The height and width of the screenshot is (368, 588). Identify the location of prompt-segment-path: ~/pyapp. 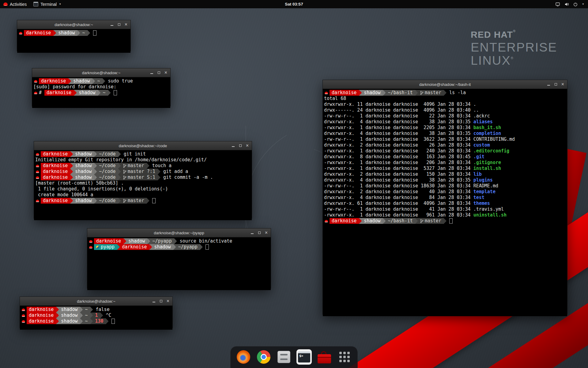
(188, 247).